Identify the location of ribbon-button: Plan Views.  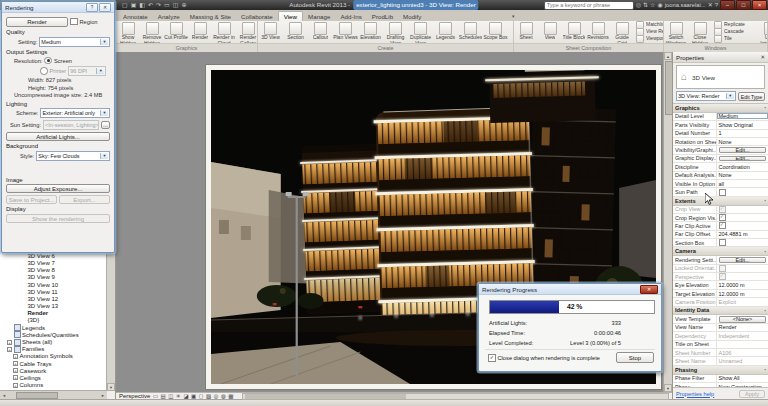
(346, 32).